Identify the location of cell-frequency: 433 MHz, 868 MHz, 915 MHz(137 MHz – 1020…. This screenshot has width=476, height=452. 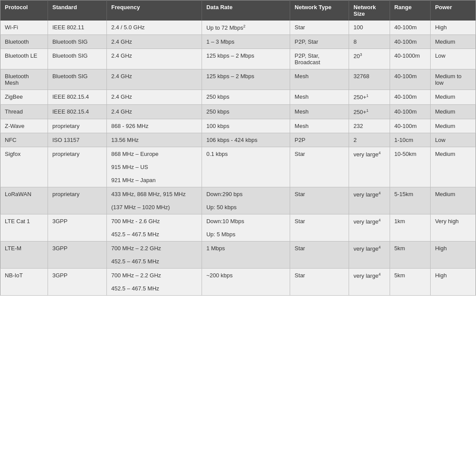
(154, 200).